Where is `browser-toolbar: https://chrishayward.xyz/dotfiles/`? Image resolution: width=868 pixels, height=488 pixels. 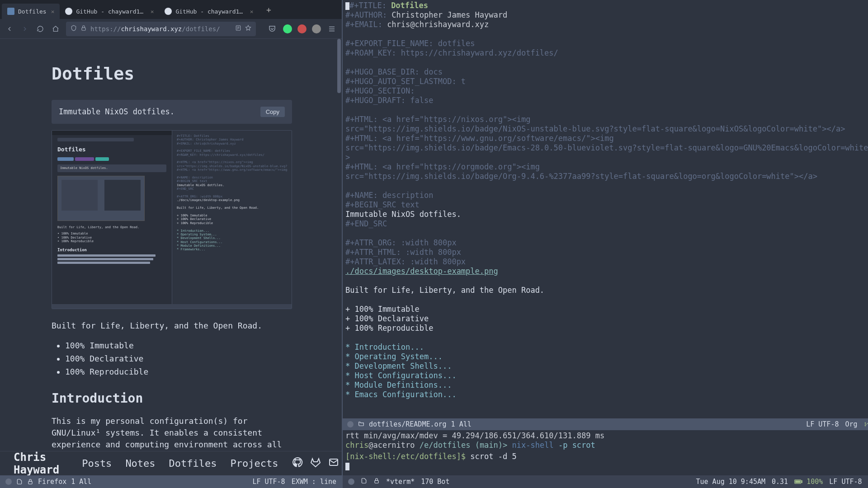
browser-toolbar: https://chrishayward.xyz/dotfiles/ is located at coordinates (171, 29).